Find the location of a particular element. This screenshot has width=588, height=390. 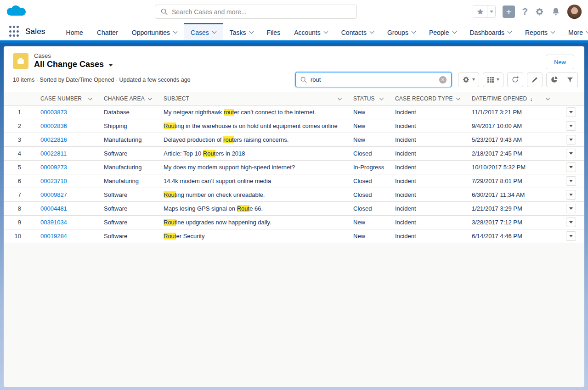

column-header-subject: SUBJECT is located at coordinates (252, 99).